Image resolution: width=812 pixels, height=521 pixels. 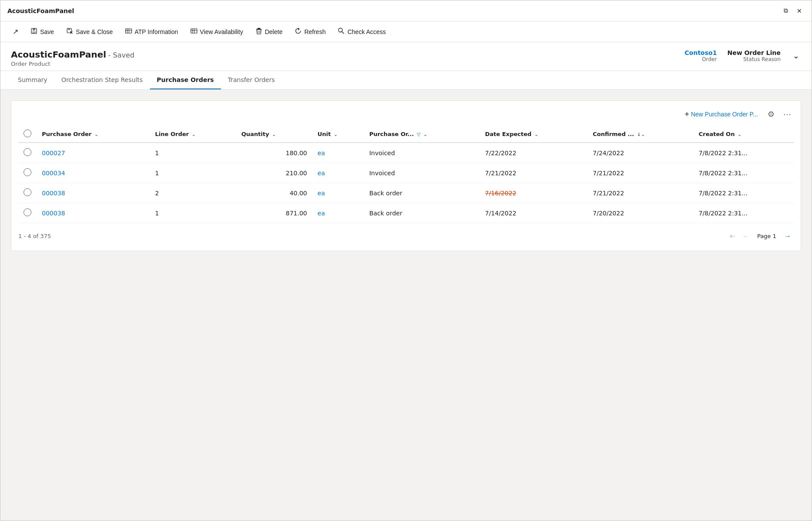 I want to click on save-close-label: Save & Close, so click(x=94, y=32).